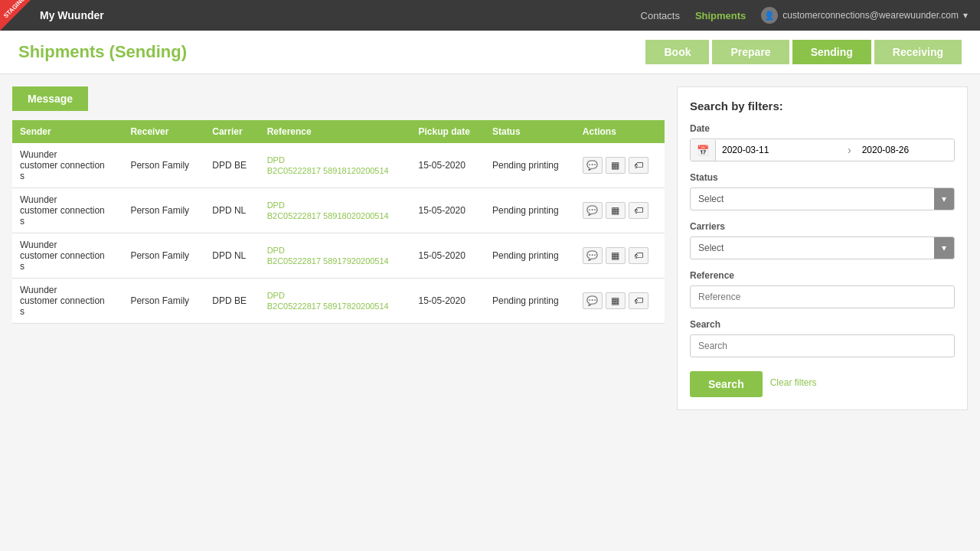  Describe the element at coordinates (812, 199) in the screenshot. I see `status-select-text: Select` at that location.